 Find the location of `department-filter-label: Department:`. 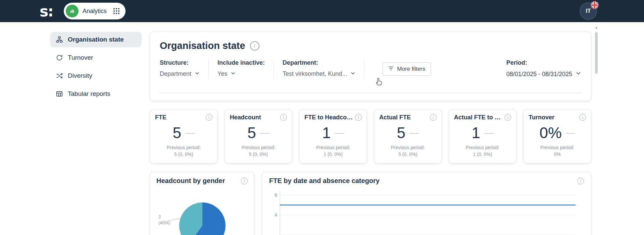

department-filter-label: Department: is located at coordinates (319, 63).